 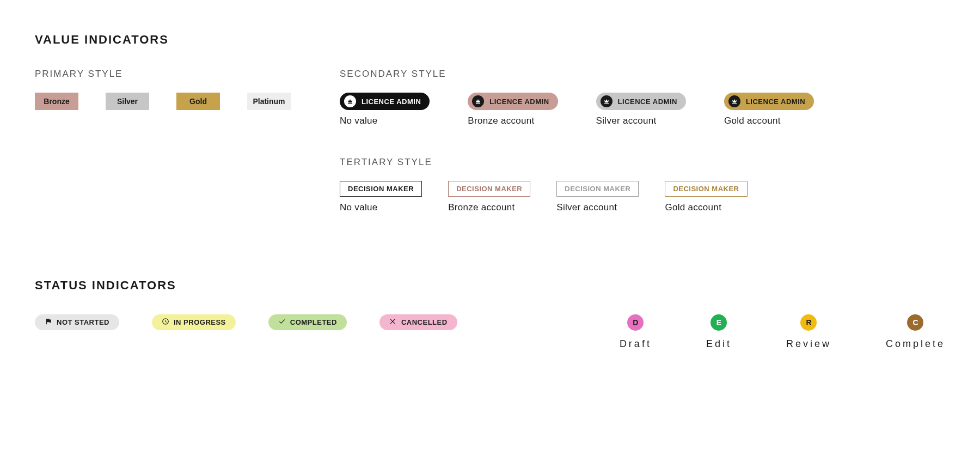 I want to click on tag-block-novalue: DECISION MAKER No value, so click(x=381, y=197).